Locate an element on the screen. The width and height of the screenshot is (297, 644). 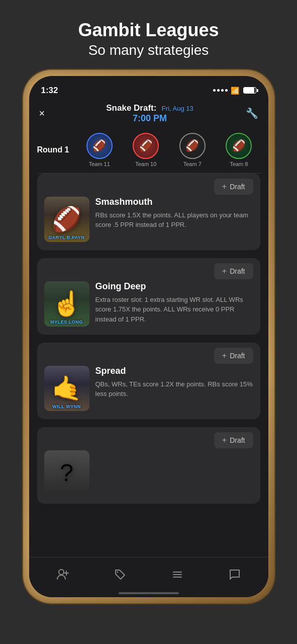
card-body: ☝️ MYLES LONG Going Deep Extra roster sl… is located at coordinates (149, 308).